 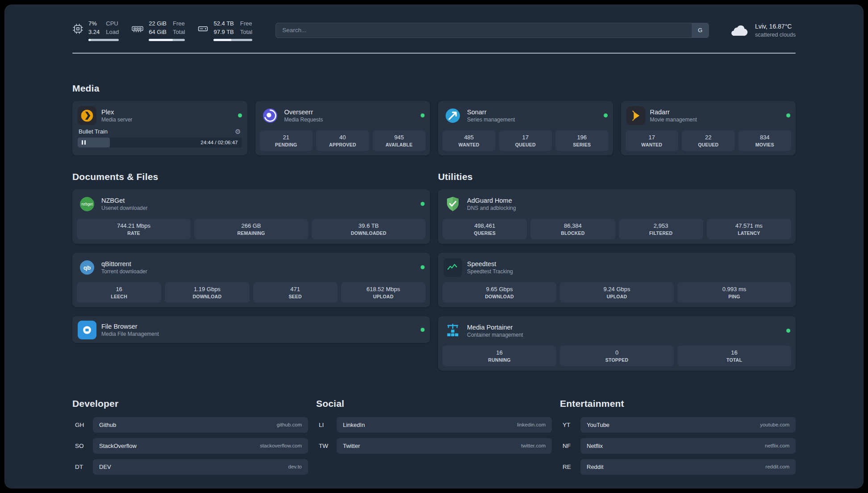 I want to click on memory-progress-bar, so click(x=167, y=40).